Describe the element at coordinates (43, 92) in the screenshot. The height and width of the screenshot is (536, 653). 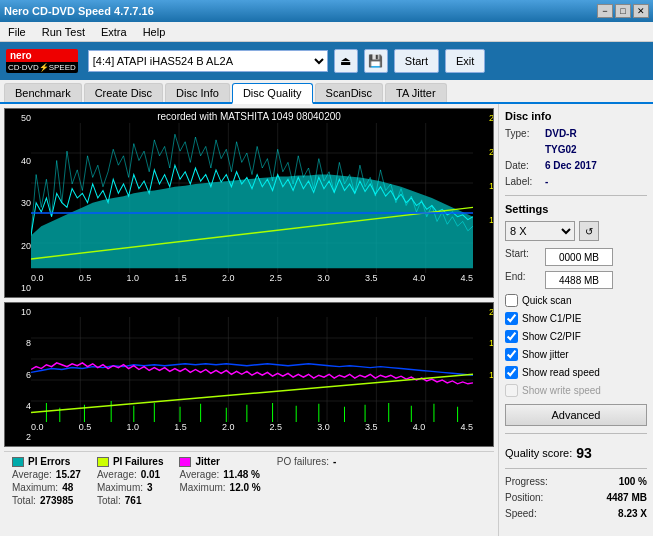
I see `tab-benchmark: Benchmark` at that location.